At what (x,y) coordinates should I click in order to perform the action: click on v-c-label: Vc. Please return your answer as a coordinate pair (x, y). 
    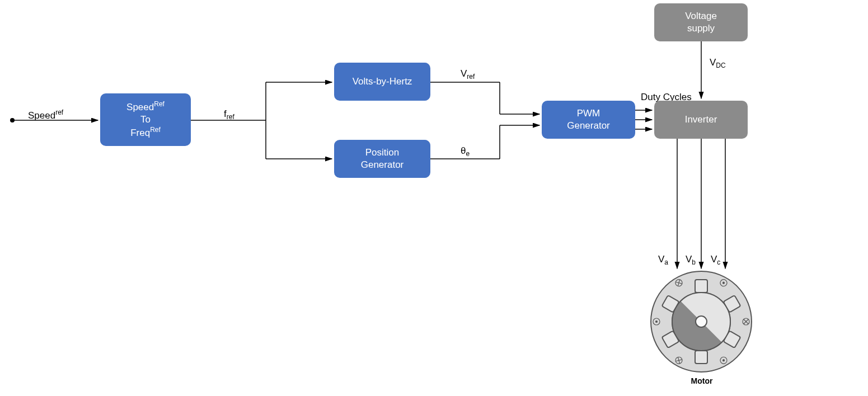
    Looking at the image, I should click on (715, 260).